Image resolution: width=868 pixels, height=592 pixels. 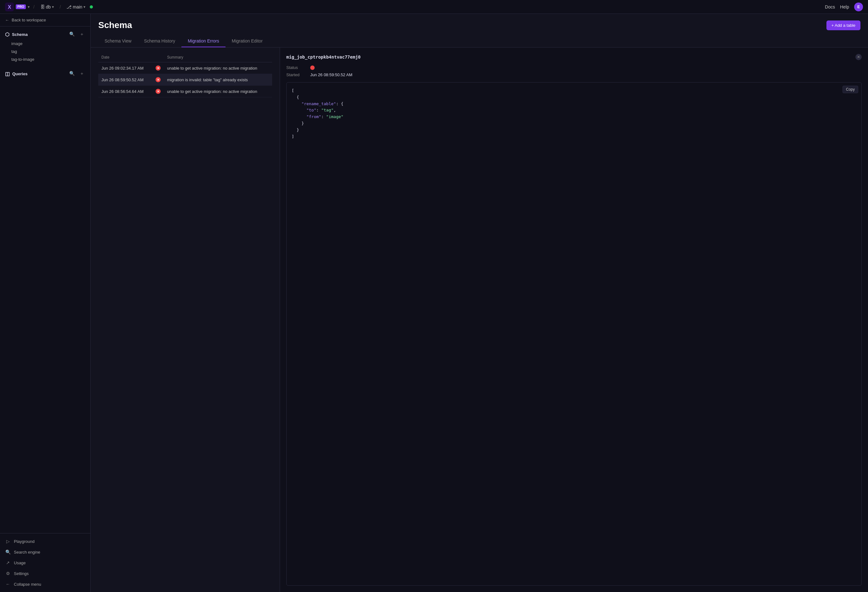 What do you see at coordinates (574, 114) in the screenshot?
I see `code-content: [ { "rename_table": { "to": "tag", "from…` at bounding box center [574, 114].